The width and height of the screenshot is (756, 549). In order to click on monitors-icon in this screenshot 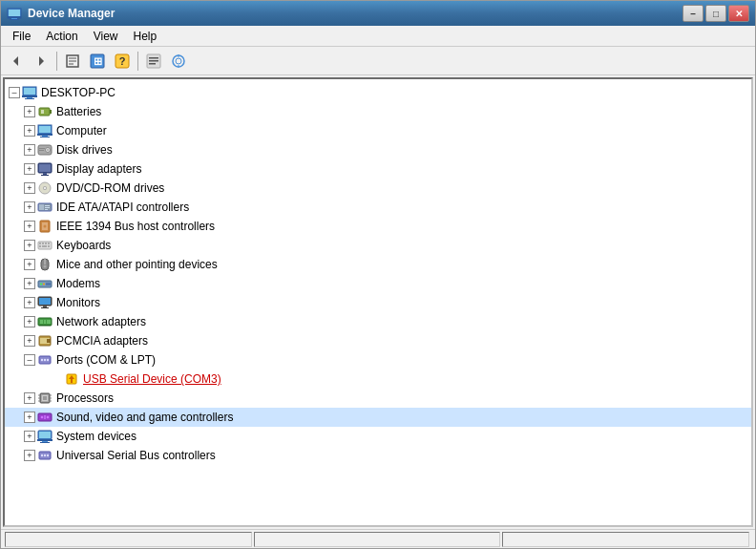, I will do `click(45, 303)`.